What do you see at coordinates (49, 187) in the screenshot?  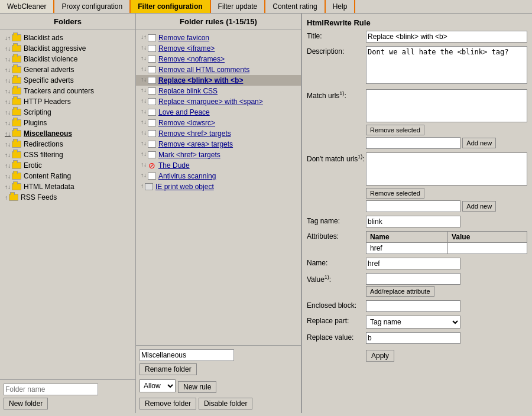 I see `folder-label: HTML Metadata` at bounding box center [49, 187].